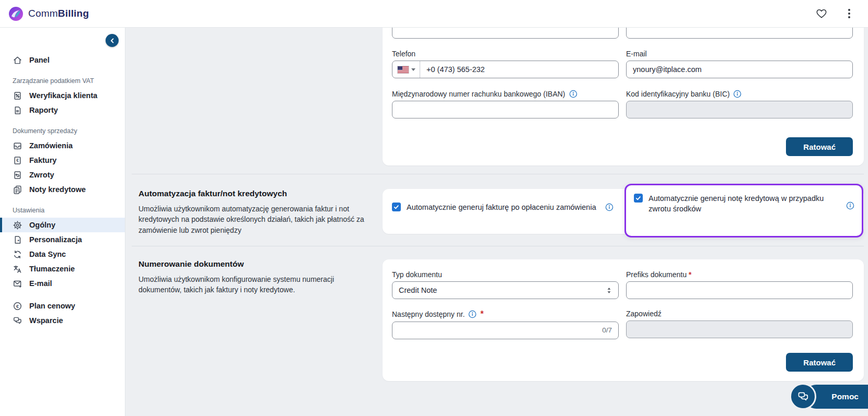  I want to click on sidebar-section-settings: Ustawienia, so click(63, 210).